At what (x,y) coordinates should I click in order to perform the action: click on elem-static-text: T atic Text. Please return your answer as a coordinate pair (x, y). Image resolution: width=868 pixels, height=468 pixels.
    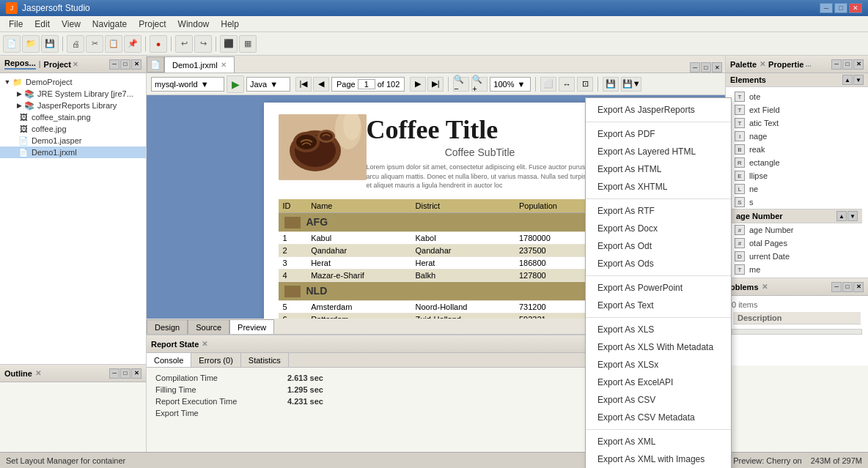
    Looking at the image, I should click on (797, 123).